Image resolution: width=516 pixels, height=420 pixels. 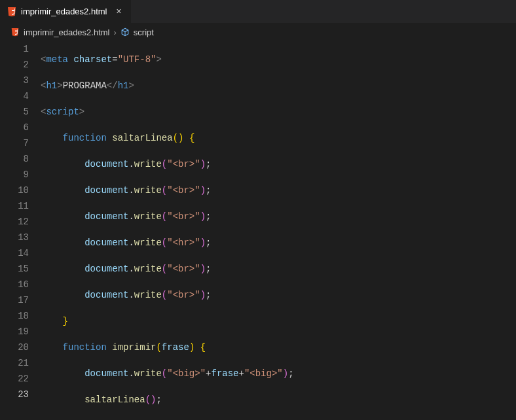 I want to click on line-number: 3, so click(x=14, y=80).